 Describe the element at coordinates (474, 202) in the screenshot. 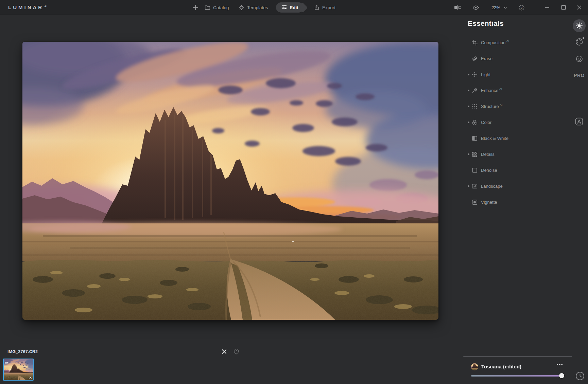

I see `vignette-icon` at that location.